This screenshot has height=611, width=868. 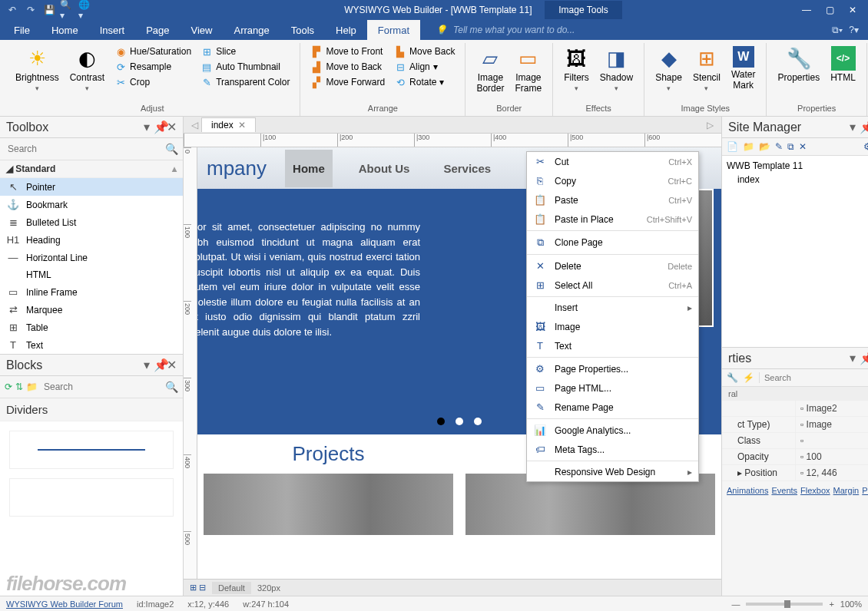 I want to click on menu-home: Home, so click(x=65, y=30).